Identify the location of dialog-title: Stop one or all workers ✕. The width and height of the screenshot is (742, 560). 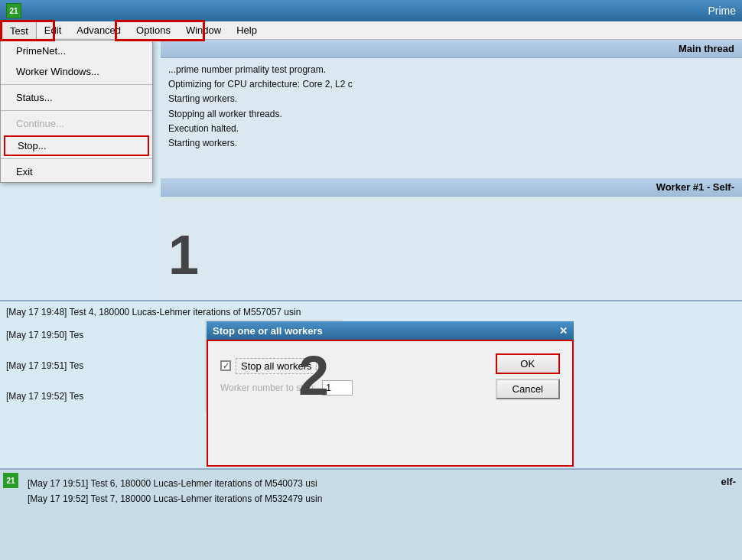
(390, 330).